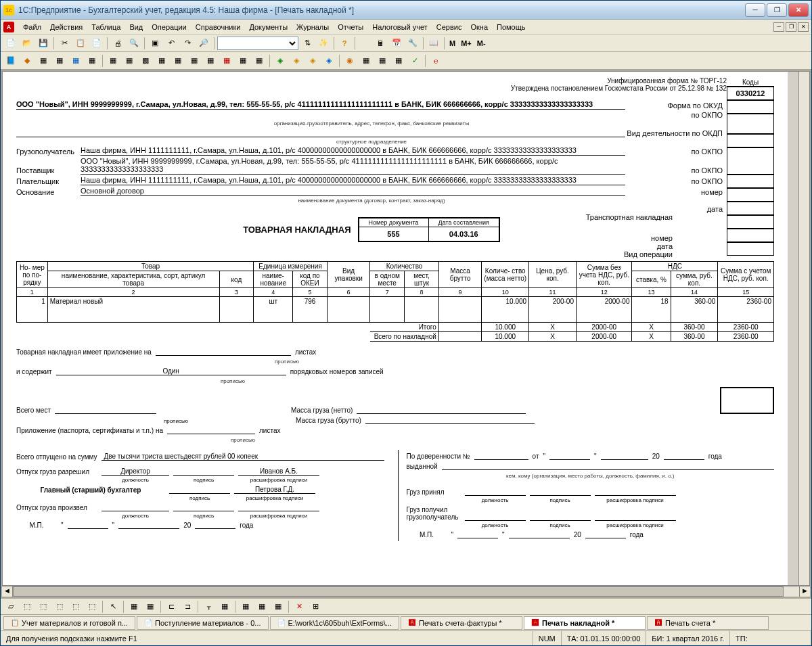 The image size is (812, 646). Describe the element at coordinates (150, 607) in the screenshot. I see `bt-8: ▦` at that location.